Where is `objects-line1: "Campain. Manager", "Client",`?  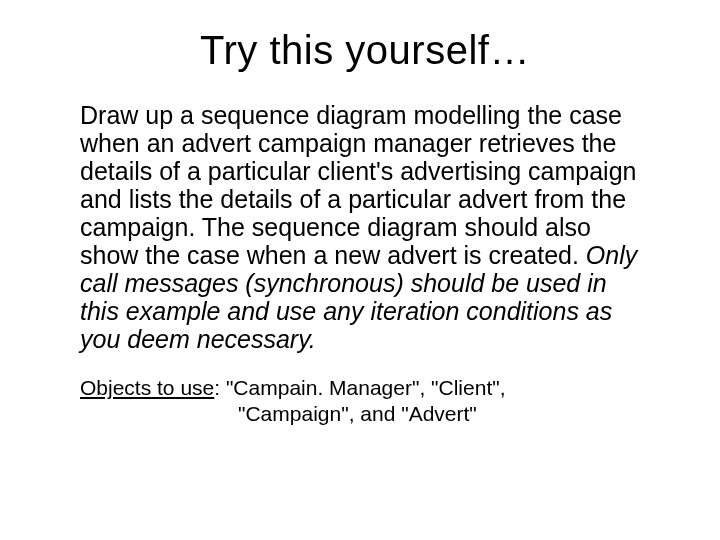 objects-line1: "Campain. Manager", "Client", is located at coordinates (366, 388).